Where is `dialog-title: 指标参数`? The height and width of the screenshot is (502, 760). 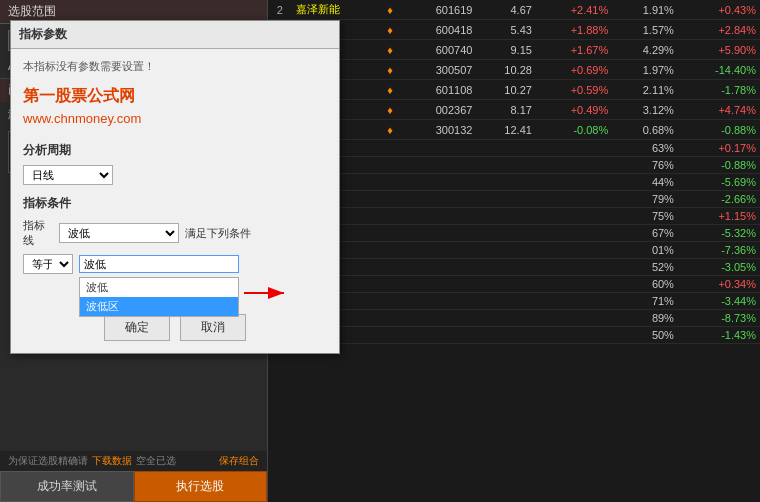 dialog-title: 指标参数 is located at coordinates (175, 35).